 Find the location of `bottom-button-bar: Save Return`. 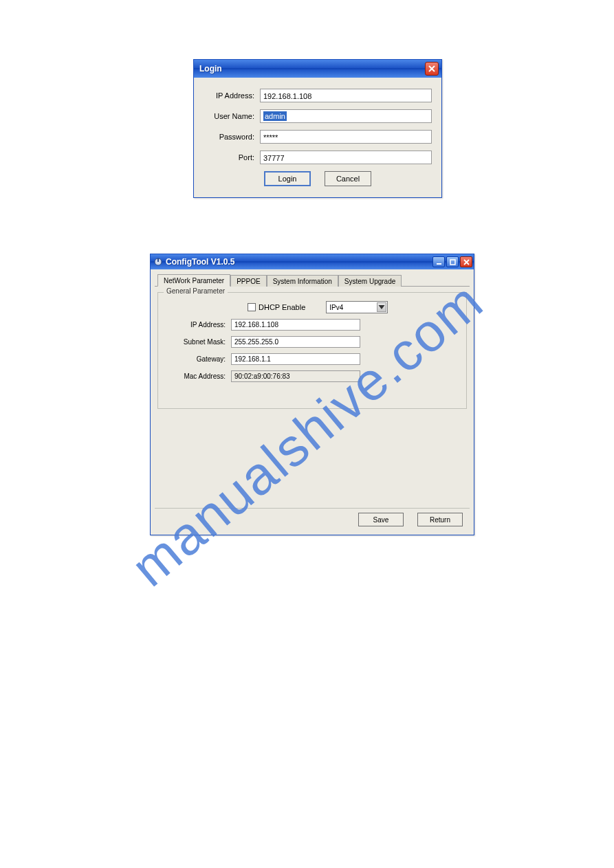

bottom-button-bar: Save Return is located at coordinates (312, 520).